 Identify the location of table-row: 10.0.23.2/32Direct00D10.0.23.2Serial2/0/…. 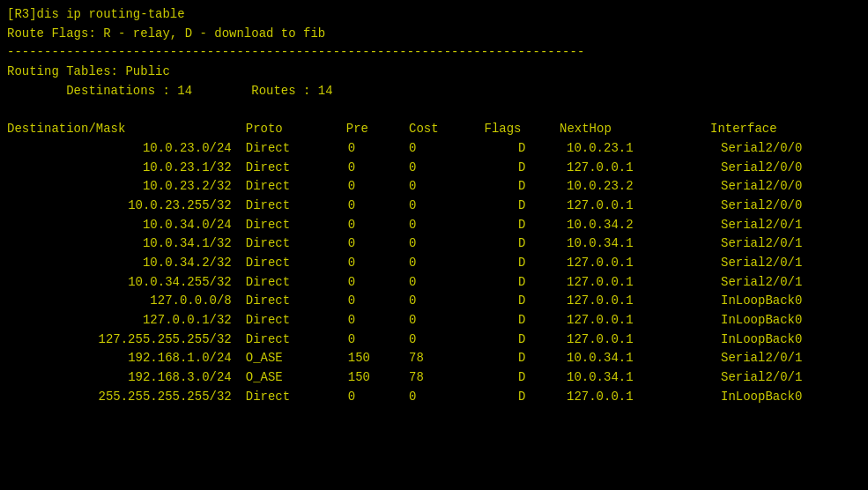
(434, 187).